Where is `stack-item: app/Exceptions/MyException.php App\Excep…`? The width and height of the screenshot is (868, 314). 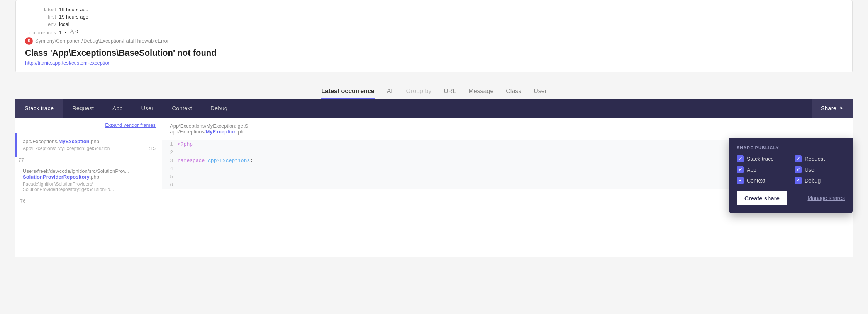
stack-item: app/Exceptions/MyException.php App\Excep… is located at coordinates (89, 145).